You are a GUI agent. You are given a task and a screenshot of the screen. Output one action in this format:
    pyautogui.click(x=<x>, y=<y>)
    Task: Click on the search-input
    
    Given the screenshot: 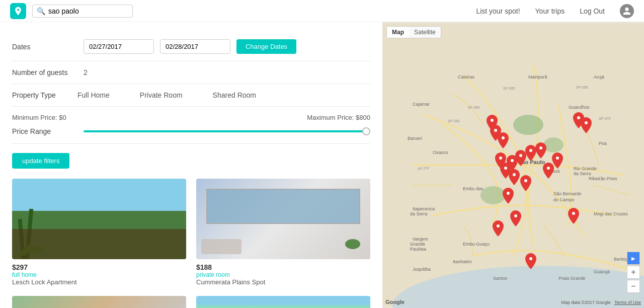 What is the action you would take?
    pyautogui.click(x=89, y=11)
    